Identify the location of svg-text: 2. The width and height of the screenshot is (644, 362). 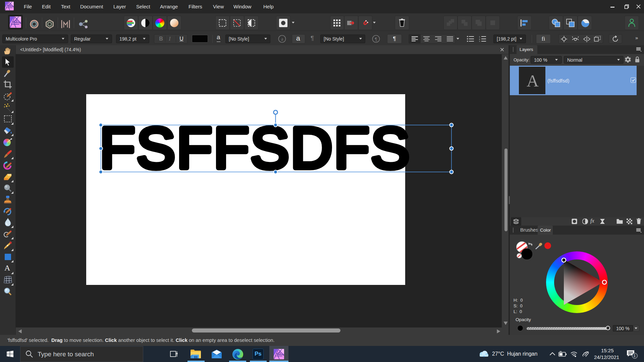
(480, 39).